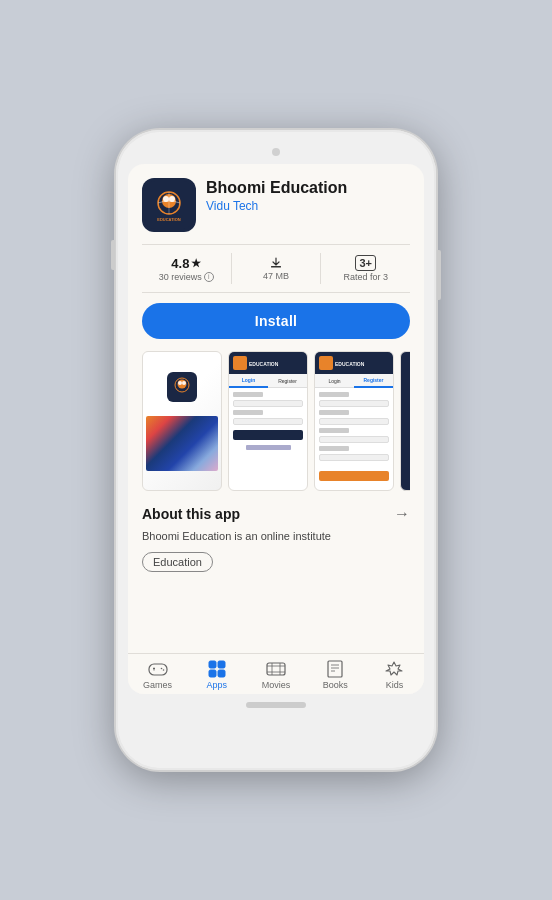  What do you see at coordinates (268, 381) in the screenshot?
I see `sc2-tabs: Login Register` at bounding box center [268, 381].